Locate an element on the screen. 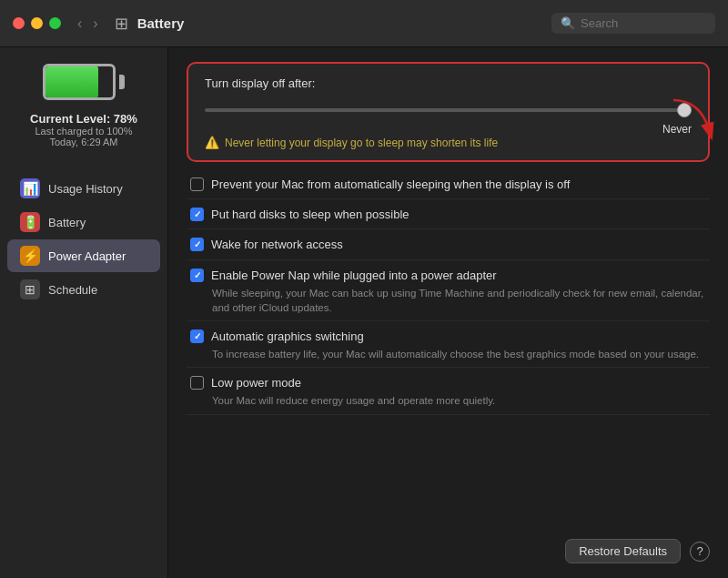  usage-history-icon: 📊 is located at coordinates (30, 188).